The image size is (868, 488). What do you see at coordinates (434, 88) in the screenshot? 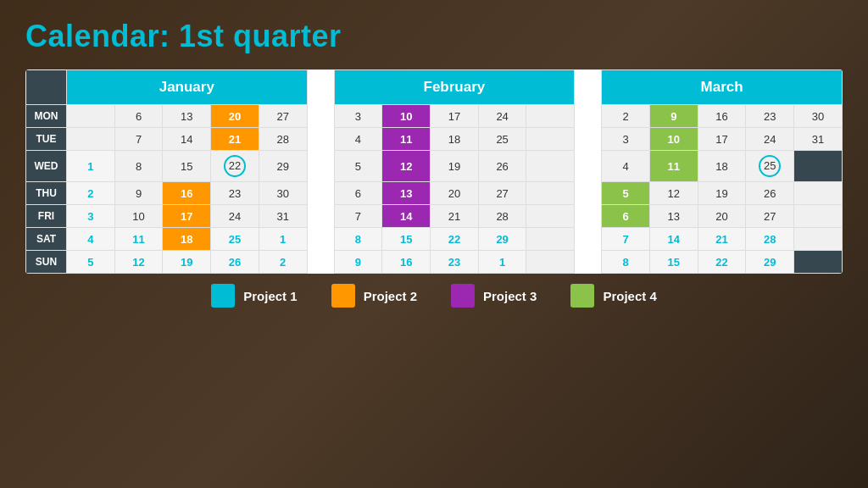
I see `month-header-row: January February March` at bounding box center [434, 88].